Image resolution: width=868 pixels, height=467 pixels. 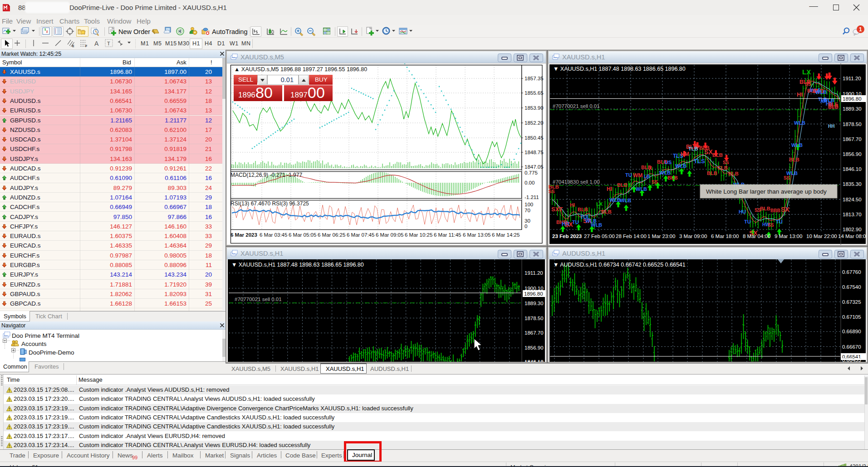 I want to click on svg-text: 1853.90, so click(x=534, y=108).